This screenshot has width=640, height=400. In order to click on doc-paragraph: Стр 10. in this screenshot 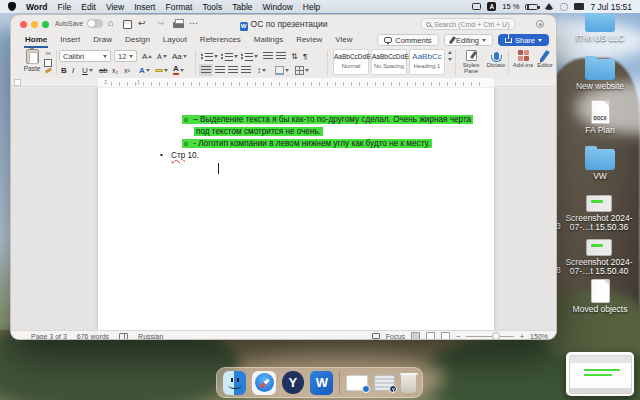, I will do `click(185, 156)`.